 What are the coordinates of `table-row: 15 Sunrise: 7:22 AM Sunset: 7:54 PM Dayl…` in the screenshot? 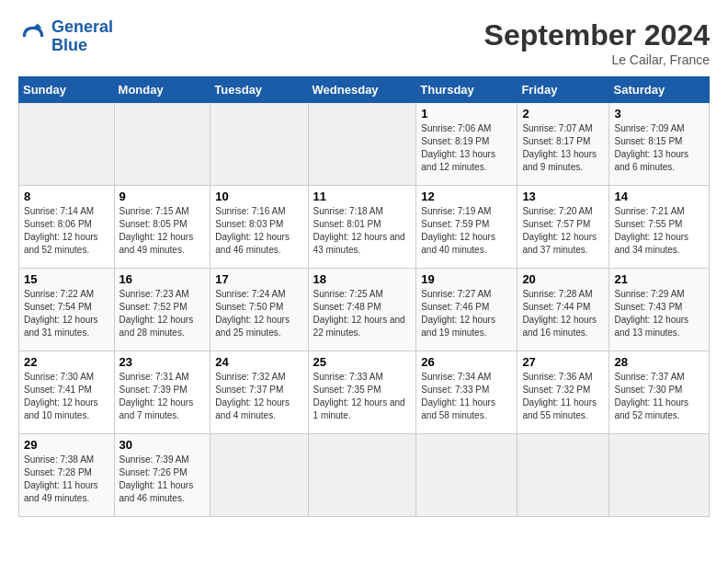 It's located at (67, 310).